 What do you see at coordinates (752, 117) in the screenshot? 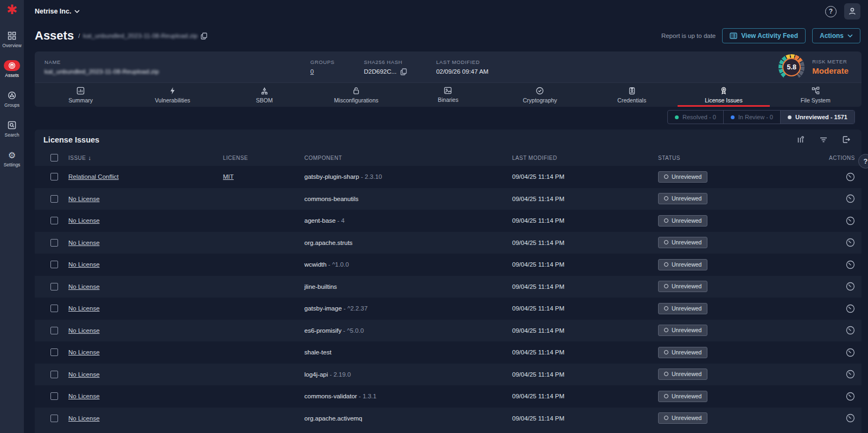
I see `filter-in-review: In Review - 0` at bounding box center [752, 117].